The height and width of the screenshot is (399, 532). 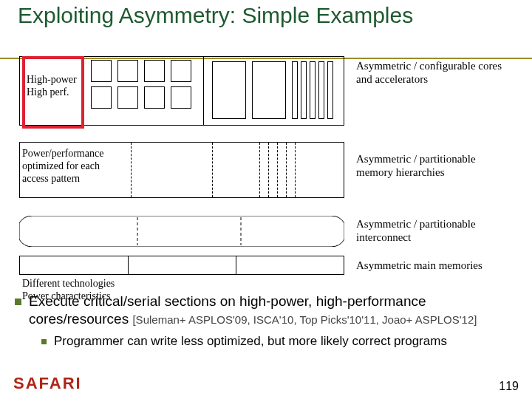 I want to click on footer: SAFARI 119, so click(x=266, y=383).